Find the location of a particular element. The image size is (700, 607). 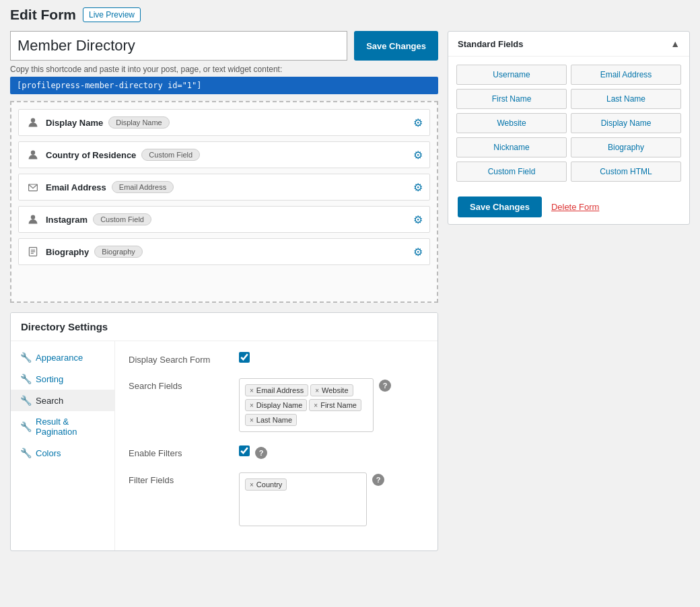

nav-label: Search is located at coordinates (50, 401).